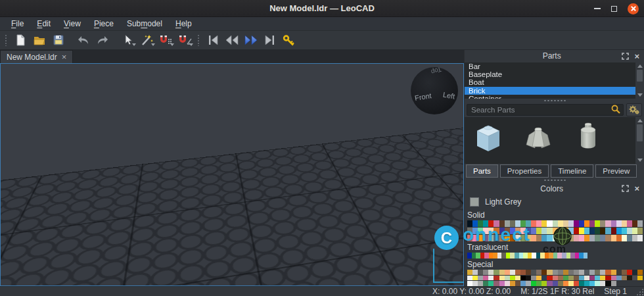  What do you see at coordinates (64, 57) in the screenshot?
I see `tab-close-icon: ×` at bounding box center [64, 57].